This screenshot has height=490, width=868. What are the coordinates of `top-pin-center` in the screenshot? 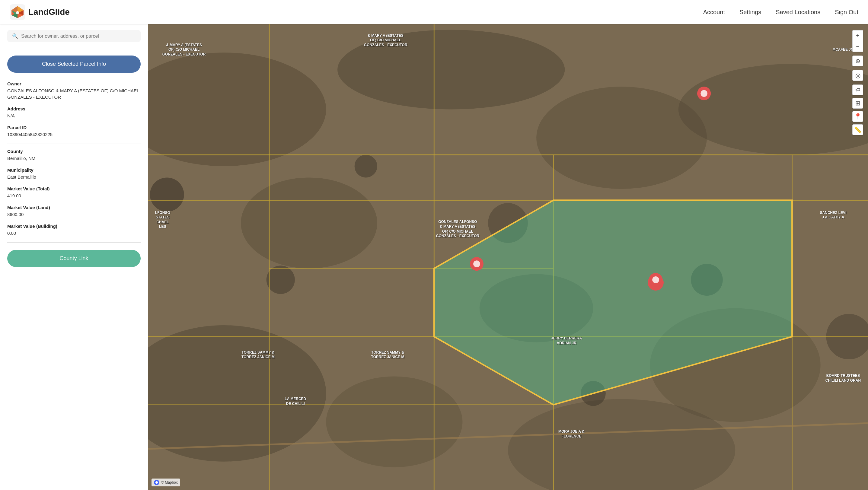 It's located at (704, 94).